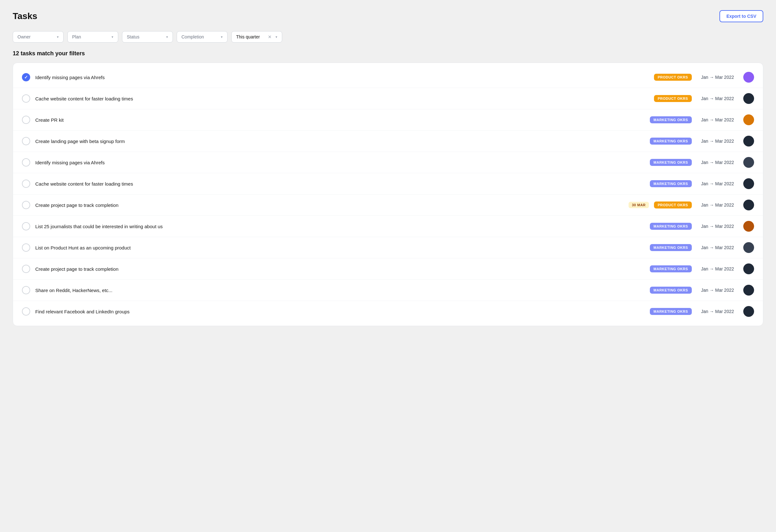 This screenshot has width=776, height=532. What do you see at coordinates (25, 16) in the screenshot?
I see `page-title: Tasks` at bounding box center [25, 16].